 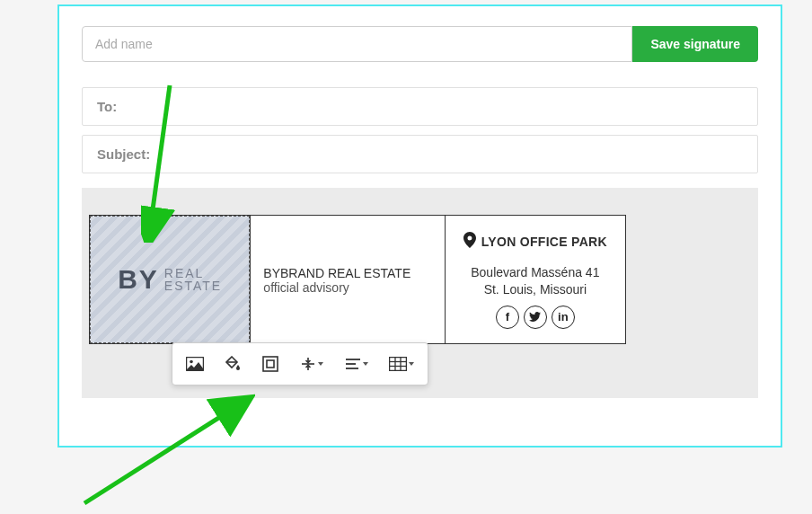 I want to click on map-pin-icon, so click(x=470, y=242).